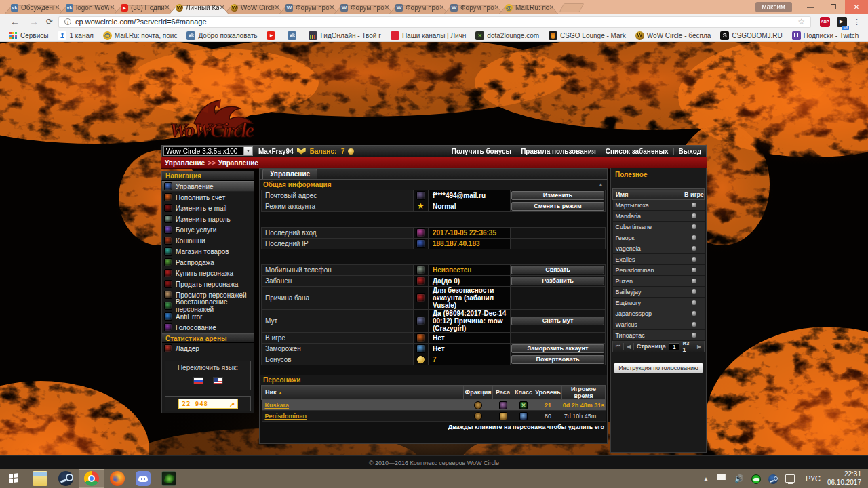  Describe the element at coordinates (791, 479) in the screenshot. I see `network-icon` at that location.